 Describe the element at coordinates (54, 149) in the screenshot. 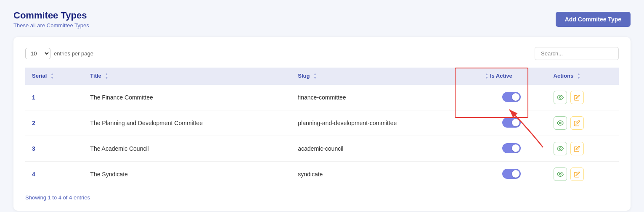

I see `cell-serial: 3` at that location.